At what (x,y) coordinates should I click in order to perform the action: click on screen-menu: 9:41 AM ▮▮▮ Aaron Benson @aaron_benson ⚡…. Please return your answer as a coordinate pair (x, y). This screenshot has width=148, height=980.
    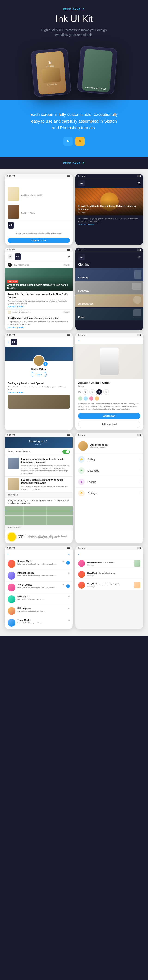
    Looking at the image, I should click on (109, 488).